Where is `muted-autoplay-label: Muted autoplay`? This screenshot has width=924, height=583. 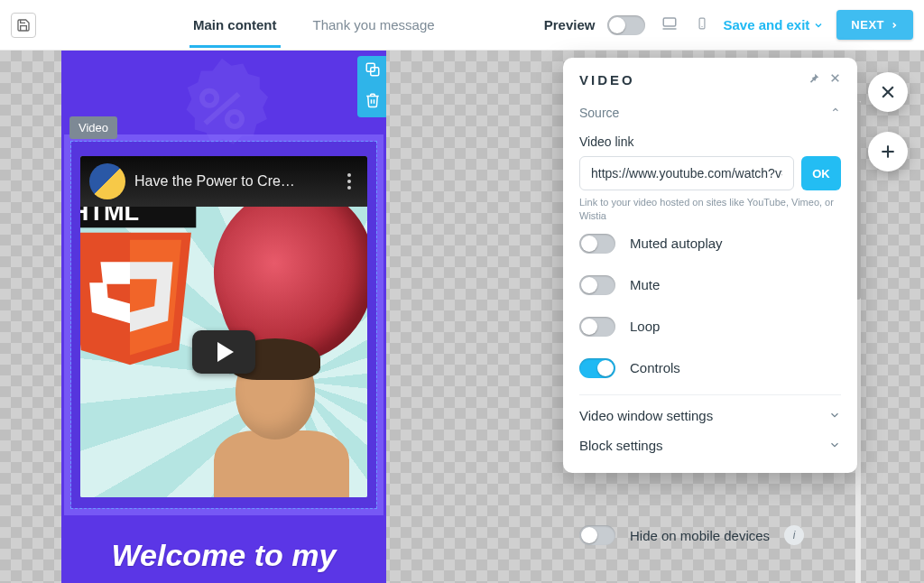
muted-autoplay-label: Muted autoplay is located at coordinates (677, 244).